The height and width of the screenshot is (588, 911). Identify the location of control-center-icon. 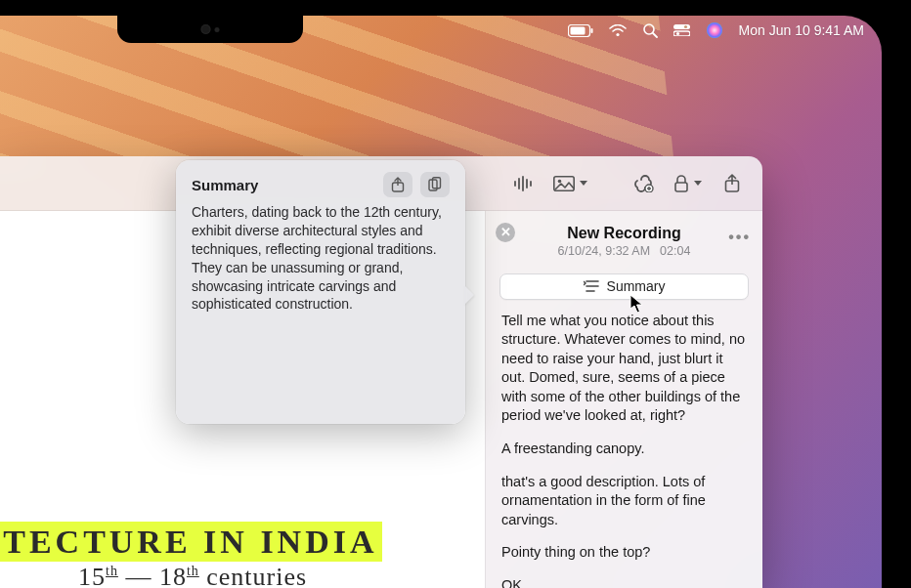
(682, 30).